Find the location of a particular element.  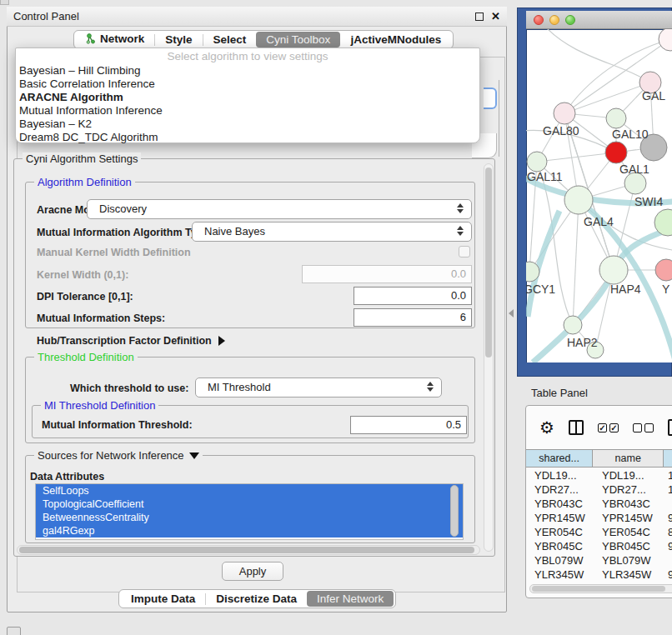

tab-cyni-toolbox: Cyni Toolbox is located at coordinates (298, 40).